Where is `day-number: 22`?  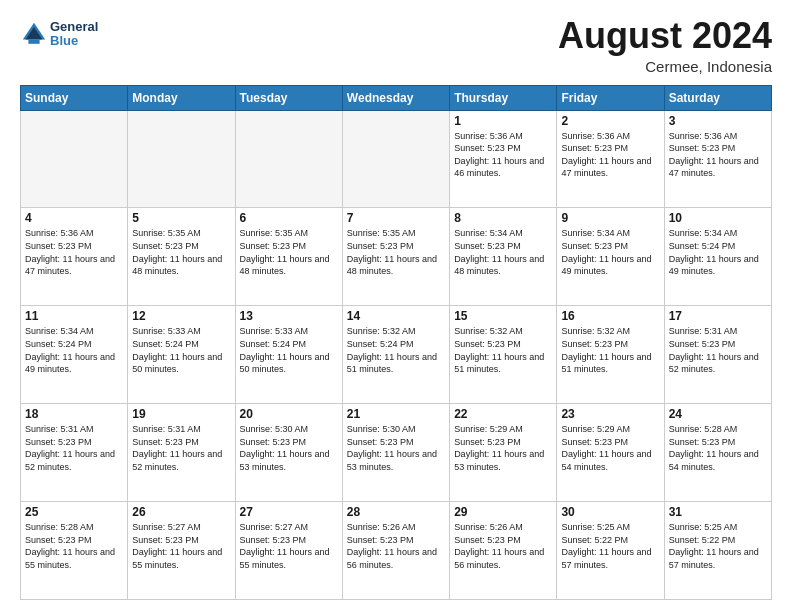
day-number: 22 is located at coordinates (503, 414).